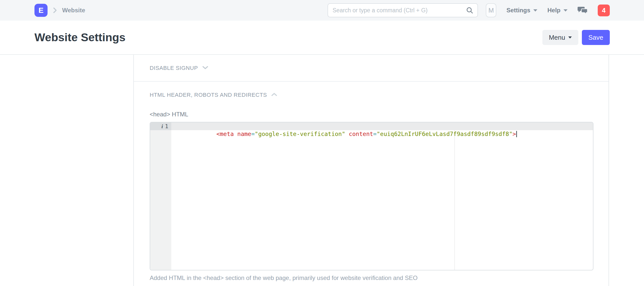 The width and height of the screenshot is (644, 286). Describe the element at coordinates (55, 10) in the screenshot. I see `breadcrumb-chevron-icon` at that location.